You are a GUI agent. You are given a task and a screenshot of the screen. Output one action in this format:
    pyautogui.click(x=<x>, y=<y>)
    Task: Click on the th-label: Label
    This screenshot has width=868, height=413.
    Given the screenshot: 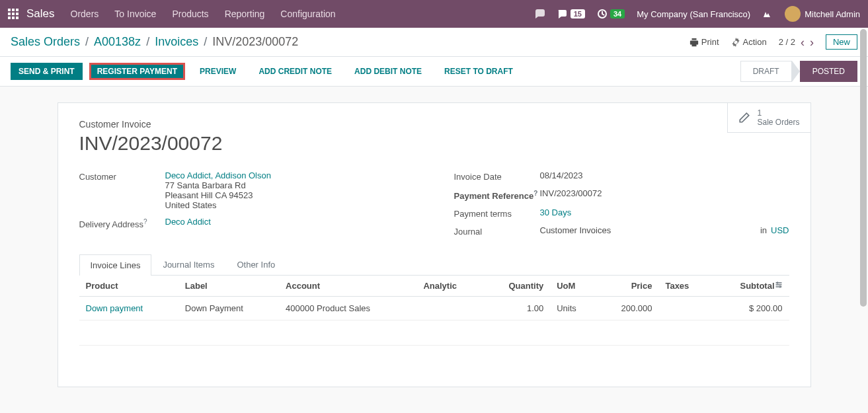 What is the action you would take?
    pyautogui.click(x=229, y=286)
    